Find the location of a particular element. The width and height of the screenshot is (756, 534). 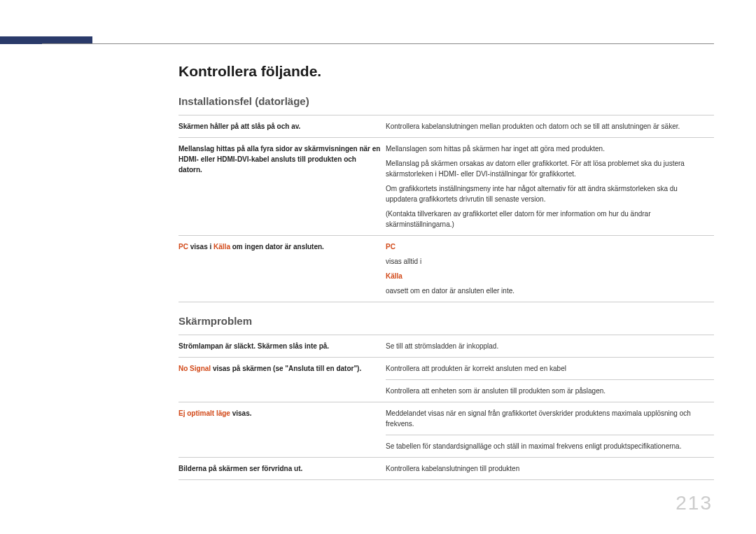

problem-cell: Mellanslag hittas på alla fyra sidor av … is located at coordinates (282, 187).